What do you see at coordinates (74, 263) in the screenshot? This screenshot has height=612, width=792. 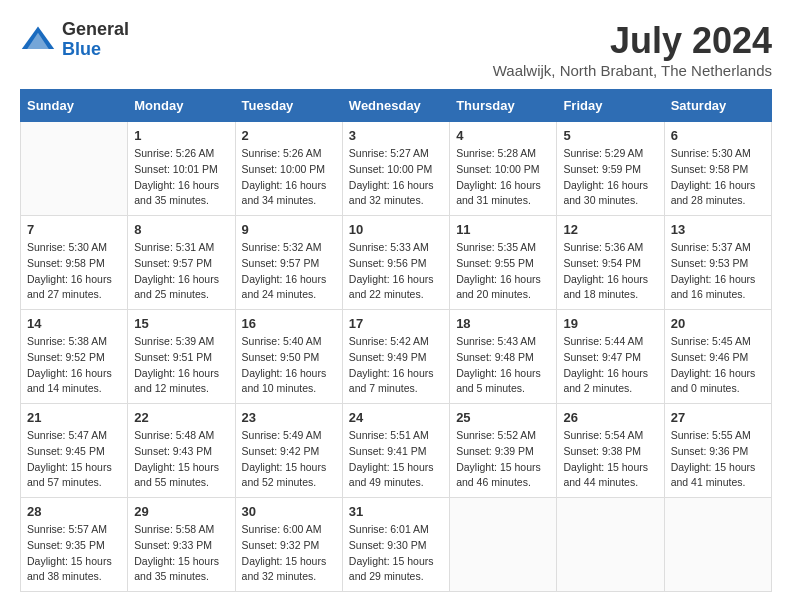 I see `calendar-cell: 7Sunrise: 5:30 AMSunset: 9:58 PMDaylight…` at bounding box center [74, 263].